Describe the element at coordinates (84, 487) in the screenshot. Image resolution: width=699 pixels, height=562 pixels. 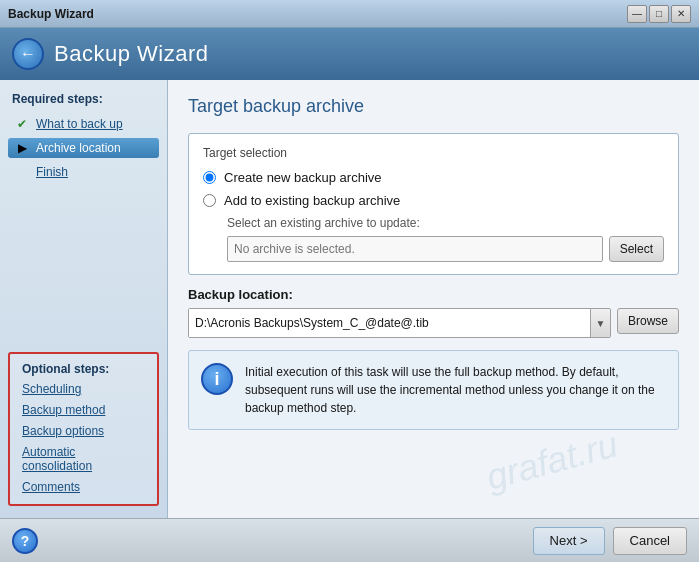
I see `sidebar-item-comments: Comments` at that location.